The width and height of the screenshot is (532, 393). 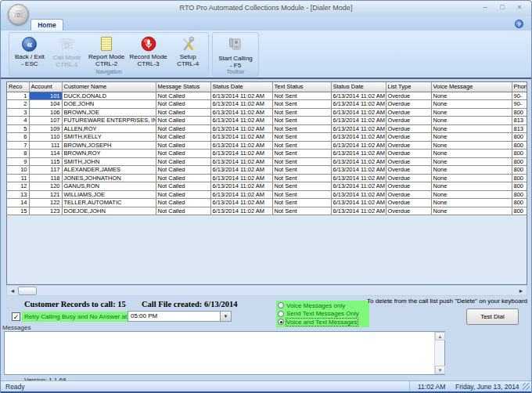 I want to click on grid-cell-reco: 15, so click(x=18, y=211).